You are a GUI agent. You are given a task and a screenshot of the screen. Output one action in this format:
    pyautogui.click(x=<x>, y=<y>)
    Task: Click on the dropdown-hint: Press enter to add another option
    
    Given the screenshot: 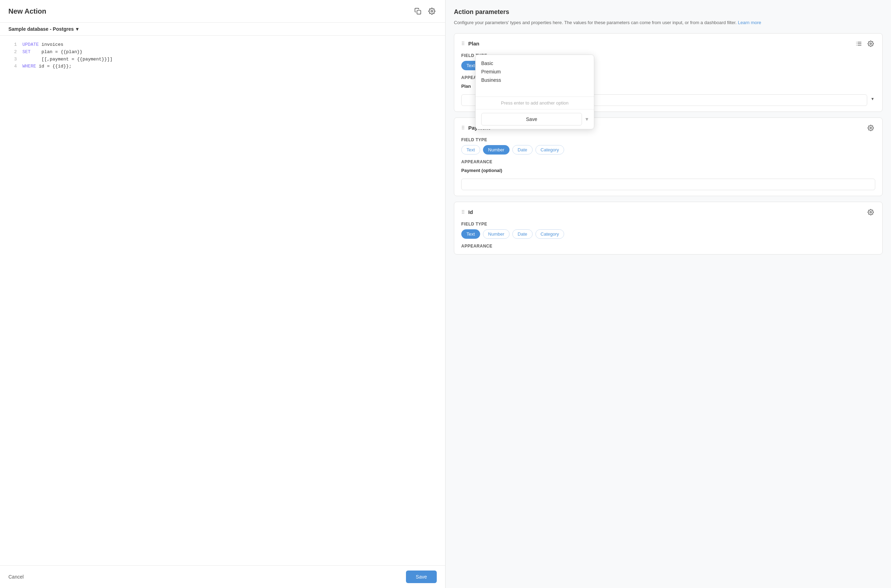 What is the action you would take?
    pyautogui.click(x=534, y=103)
    